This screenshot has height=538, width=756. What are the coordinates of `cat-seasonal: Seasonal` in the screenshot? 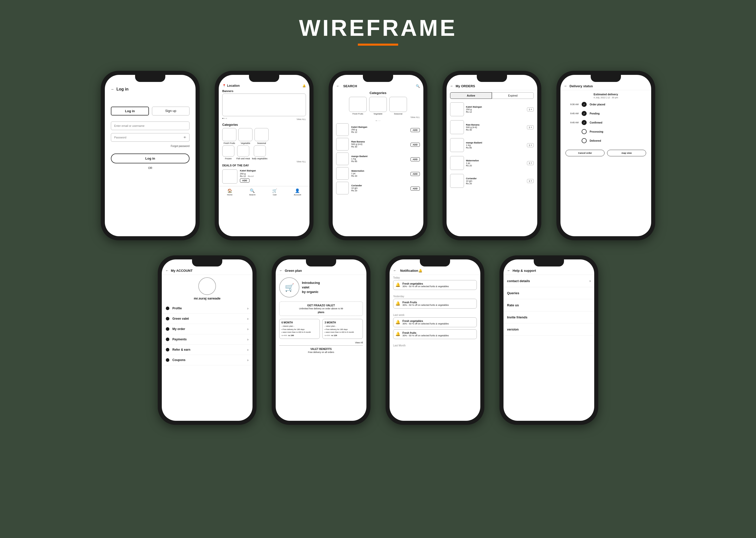 It's located at (262, 136).